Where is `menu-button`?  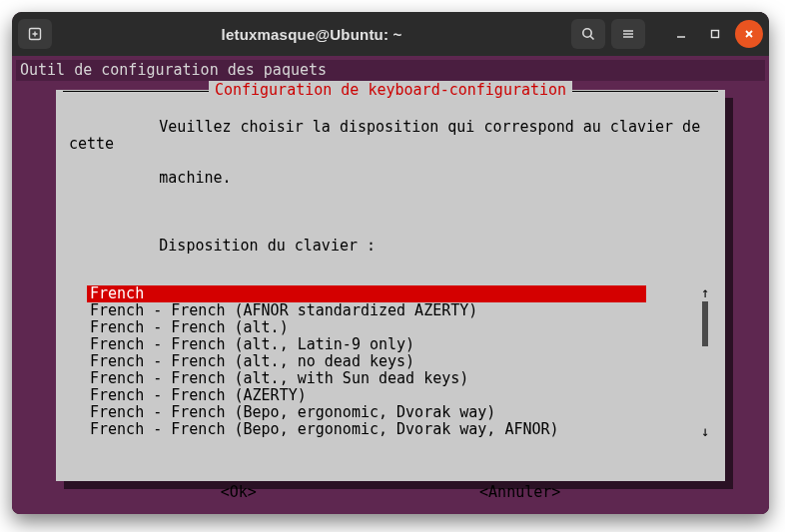
menu-button is located at coordinates (628, 34).